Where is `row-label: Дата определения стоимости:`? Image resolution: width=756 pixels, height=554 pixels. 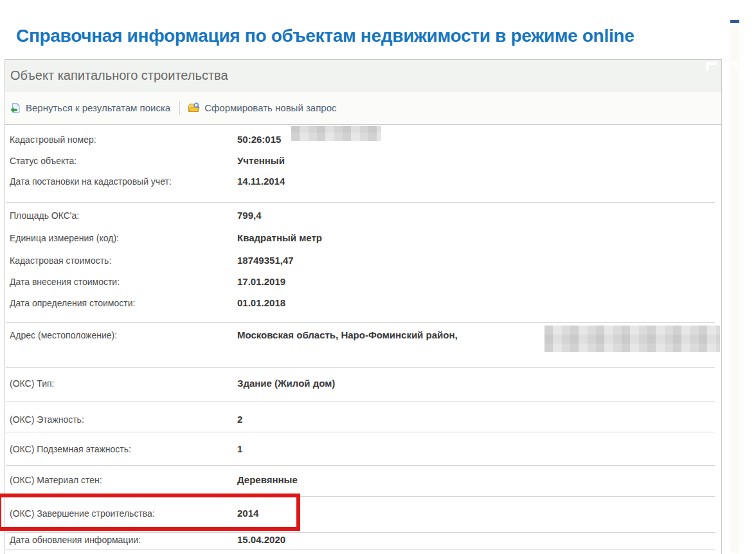 row-label: Дата определения стоимости: is located at coordinates (72, 303).